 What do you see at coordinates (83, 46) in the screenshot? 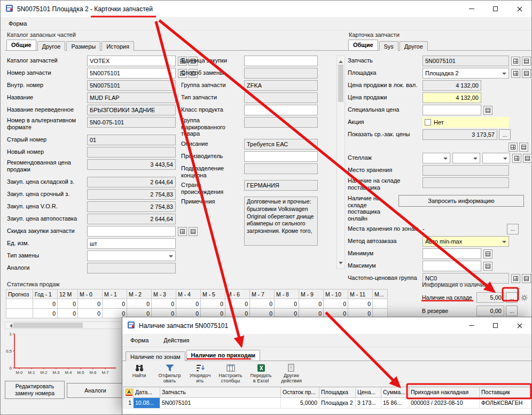
I see `catalog-tab-2: Размеры` at bounding box center [83, 46].